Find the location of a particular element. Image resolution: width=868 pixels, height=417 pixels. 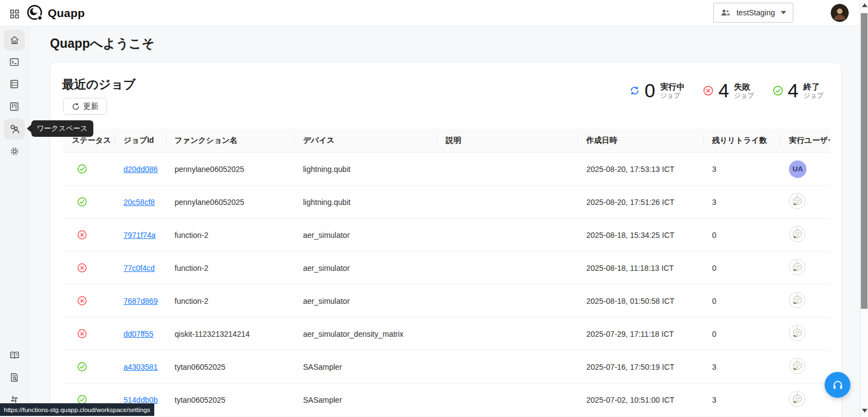

failed-label: 失敗 is located at coordinates (744, 87).